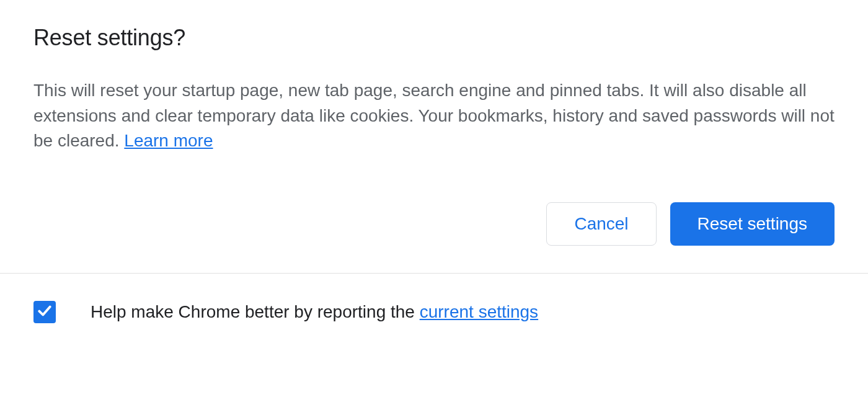 The height and width of the screenshot is (402, 868). Describe the element at coordinates (434, 38) in the screenshot. I see `dialog-title: Reset settings?` at that location.